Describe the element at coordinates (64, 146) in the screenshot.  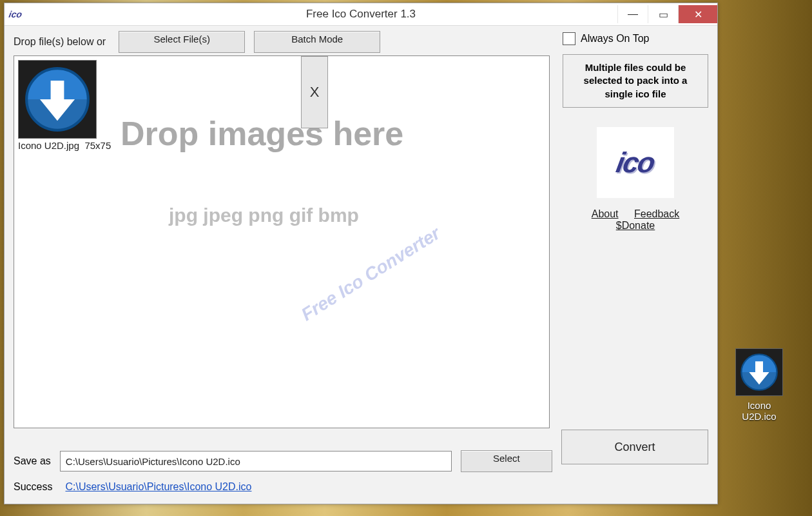
I see `thumbnail-caption: Icono U2D.jpg 75x75` at that location.